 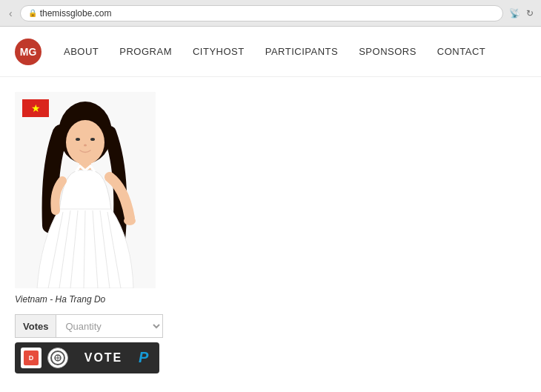 What do you see at coordinates (110, 326) in the screenshot?
I see `quantity-select: Quantity 1 2 3 5 10` at bounding box center [110, 326].